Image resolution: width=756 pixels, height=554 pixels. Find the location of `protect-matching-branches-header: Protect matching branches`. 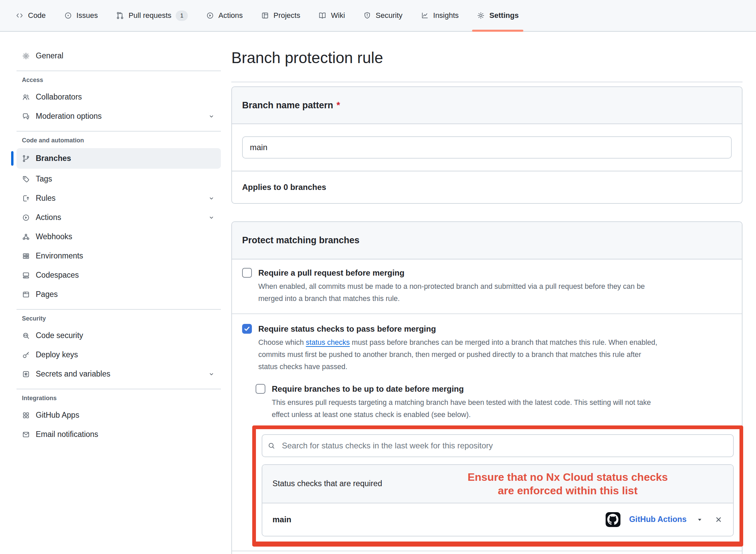

protect-matching-branches-header: Protect matching branches is located at coordinates (487, 241).